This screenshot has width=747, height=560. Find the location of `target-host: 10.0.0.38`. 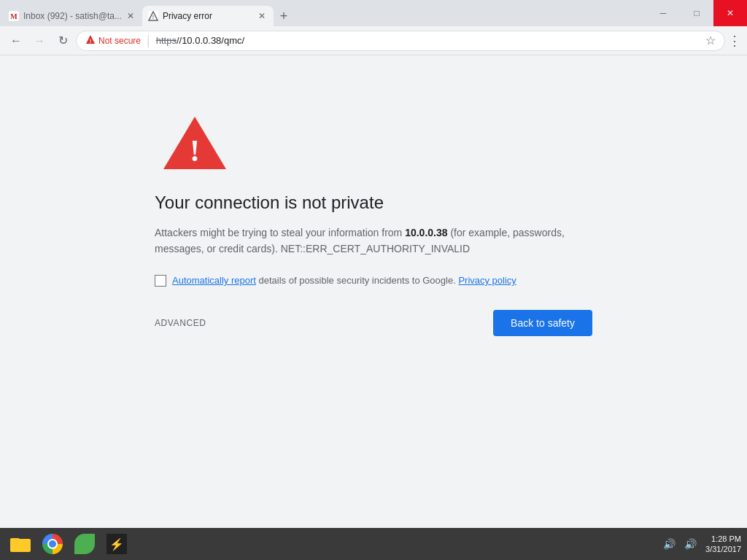

target-host: 10.0.0.38 is located at coordinates (426, 233).